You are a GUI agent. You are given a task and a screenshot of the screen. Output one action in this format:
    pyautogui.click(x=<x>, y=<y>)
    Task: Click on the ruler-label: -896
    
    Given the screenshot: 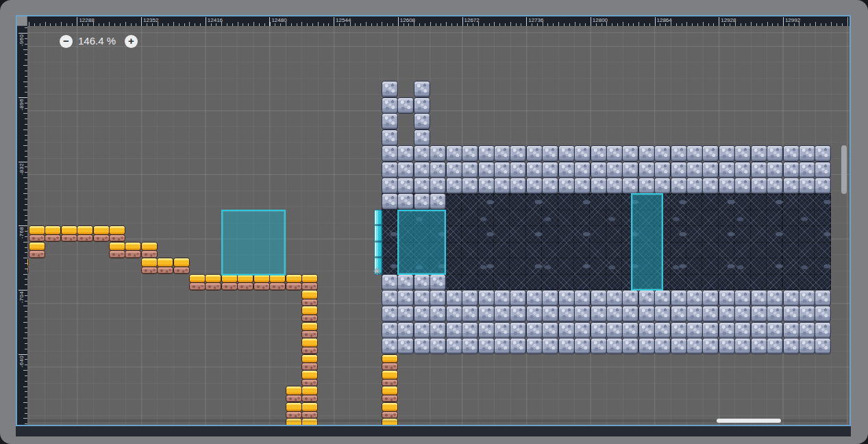 What is the action you would take?
    pyautogui.click(x=22, y=104)
    